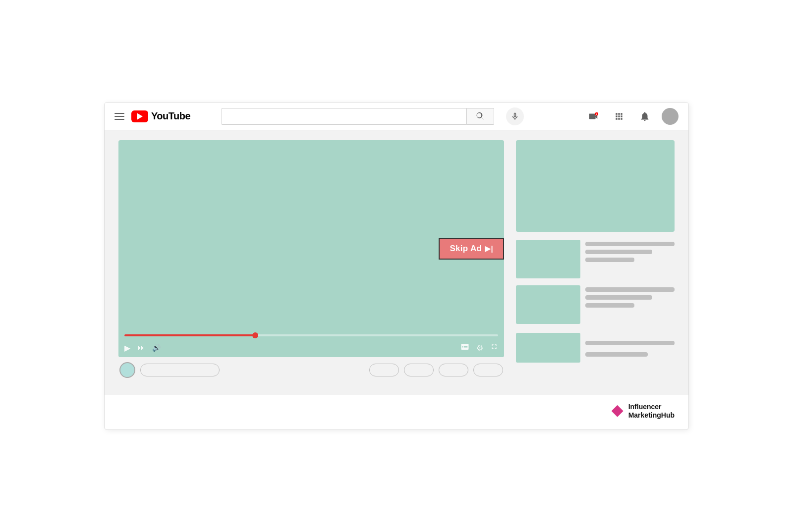 The height and width of the screenshot is (532, 793). I want to click on mic-button, so click(515, 116).